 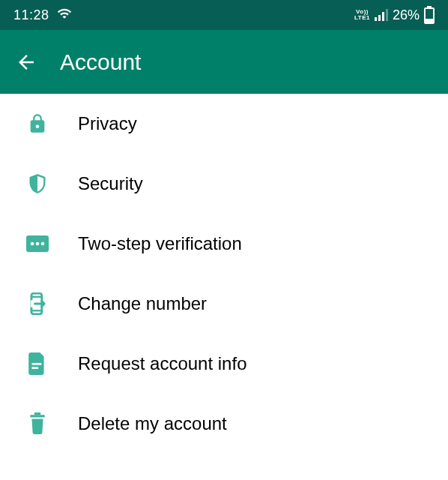 I want to click on battery-icon, so click(x=429, y=15).